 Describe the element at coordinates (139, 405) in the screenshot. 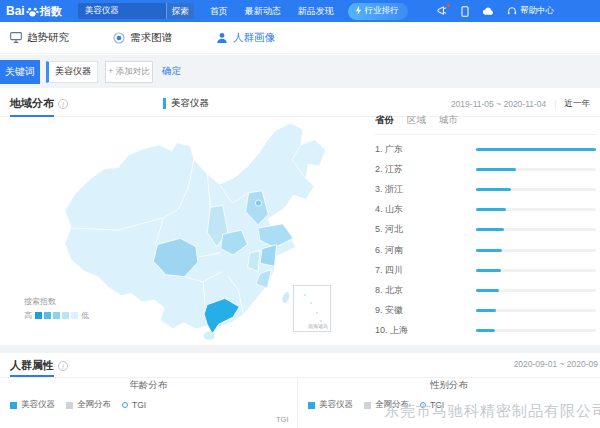

I see `legend-label: TGI` at that location.